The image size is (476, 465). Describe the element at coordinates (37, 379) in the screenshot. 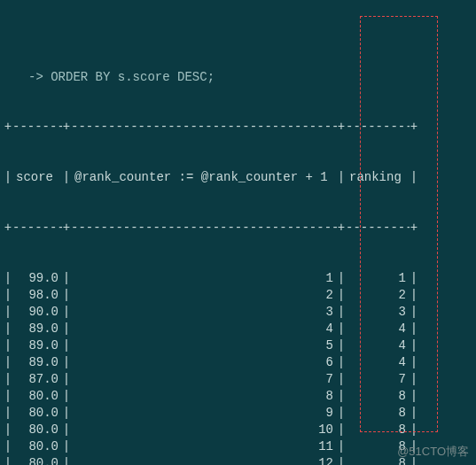

I see `cell-score: 87.0` at that location.